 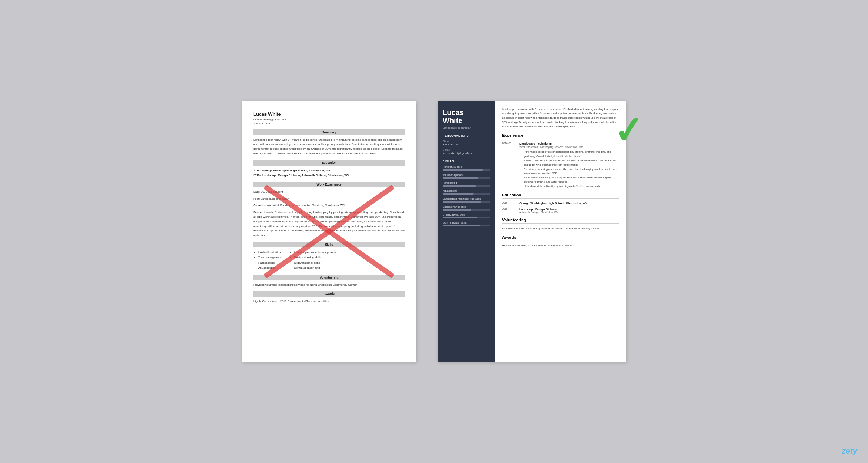 What do you see at coordinates (539, 209) in the screenshot?
I see `edu-degree-2: Landscape Design Diploma` at bounding box center [539, 209].